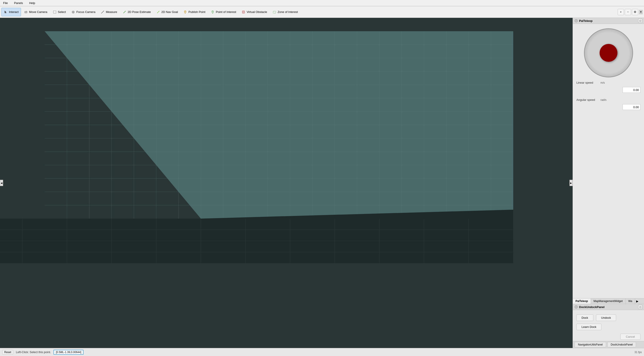 The image size is (644, 356). Describe the element at coordinates (124, 12) in the screenshot. I see `pose-icon` at that location.